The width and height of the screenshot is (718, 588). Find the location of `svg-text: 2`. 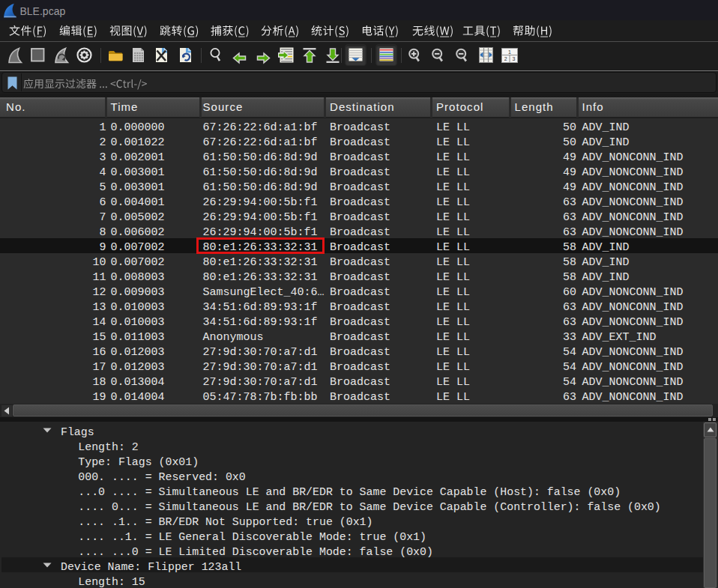

svg-text: 2 is located at coordinates (506, 58).